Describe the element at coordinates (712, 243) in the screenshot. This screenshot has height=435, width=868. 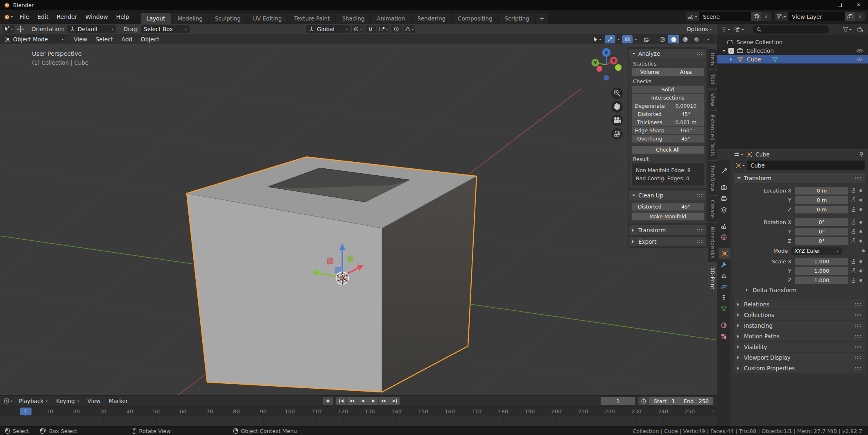
I see `sidebar-tab-blendpeaks: Blendpeaks` at that location.